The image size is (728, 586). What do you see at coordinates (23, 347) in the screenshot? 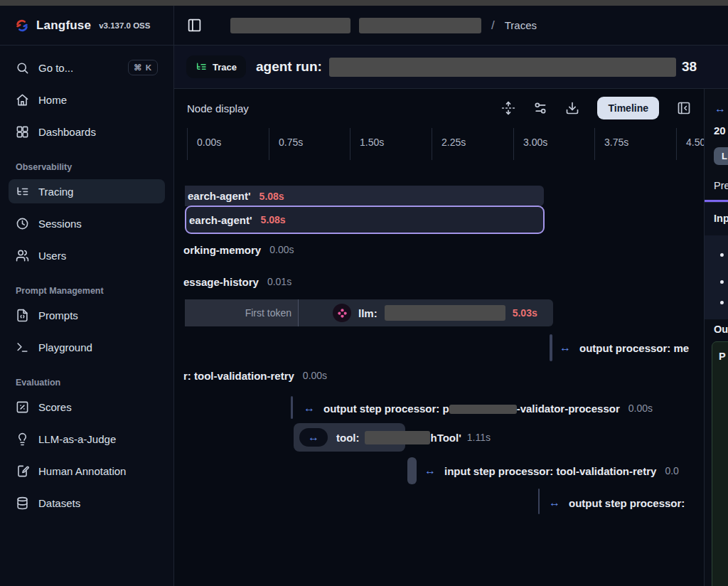
I see `terminal-icon` at bounding box center [23, 347].